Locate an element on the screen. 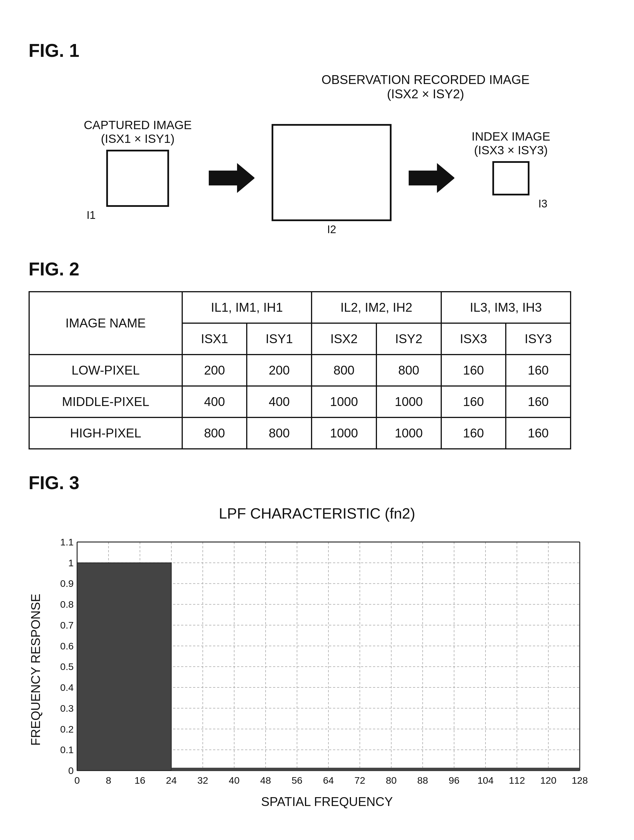 The height and width of the screenshot is (840, 634). col-isx2: ISX2 is located at coordinates (344, 339).